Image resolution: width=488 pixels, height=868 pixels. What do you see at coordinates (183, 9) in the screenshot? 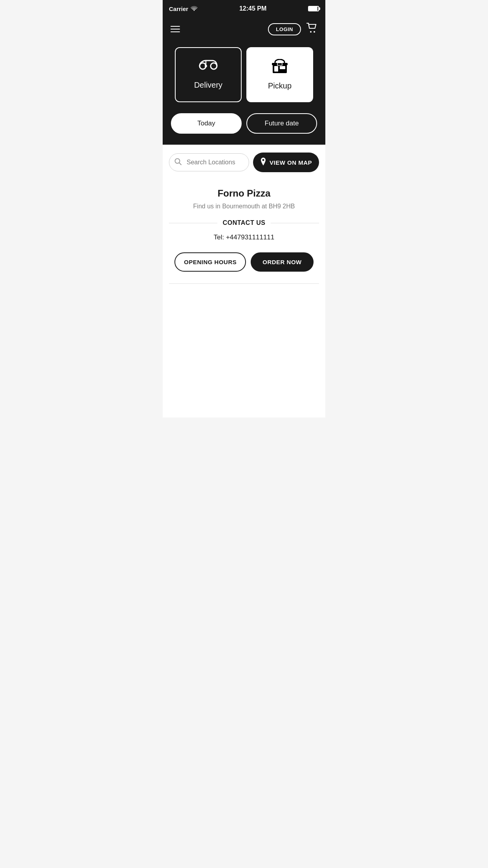
I see `carrier-info: Carrier` at bounding box center [183, 9].